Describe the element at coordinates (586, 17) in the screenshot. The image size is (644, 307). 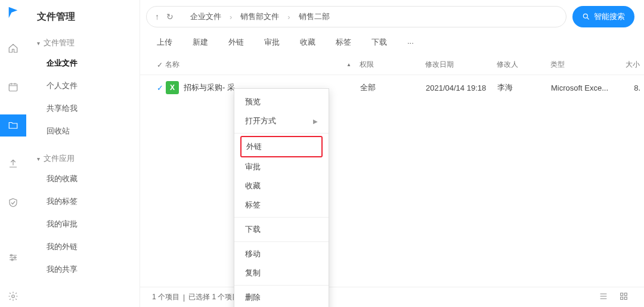
I see `search-icon` at that location.